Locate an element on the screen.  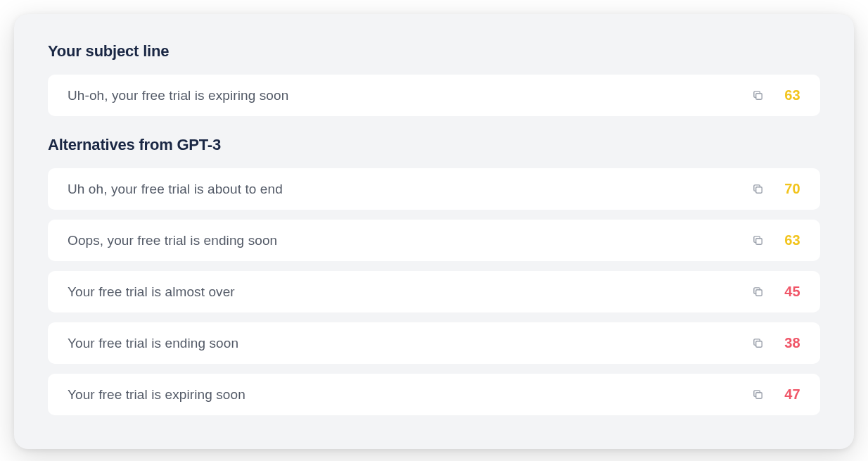
alternative-actions: 63 is located at coordinates (777, 241).